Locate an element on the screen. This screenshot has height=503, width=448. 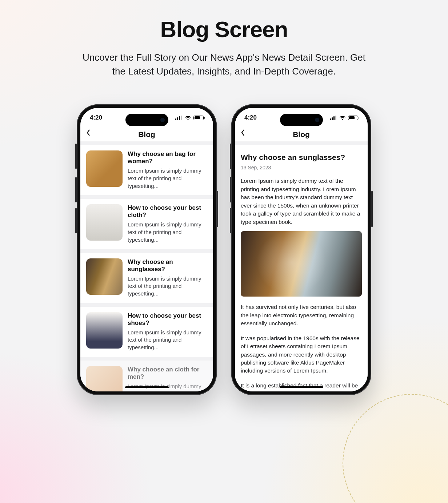
blog-list-item: Why choose an bag for women? Lorem Ipsum… is located at coordinates (147, 170).